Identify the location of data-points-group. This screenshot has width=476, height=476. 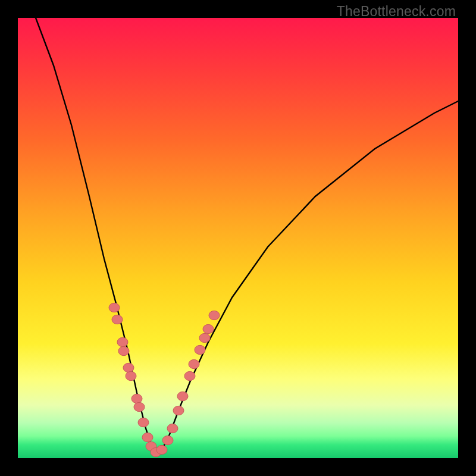
(164, 380).